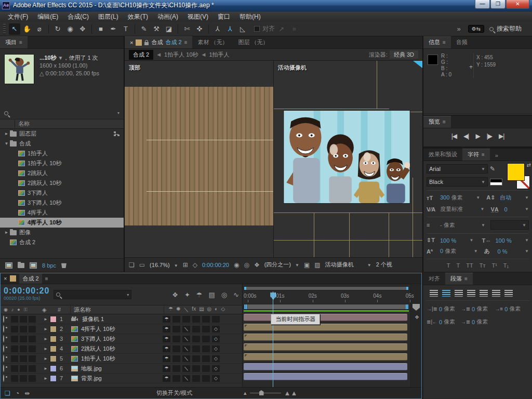  I want to click on switch-header-icon-5: ◎, so click(210, 310).